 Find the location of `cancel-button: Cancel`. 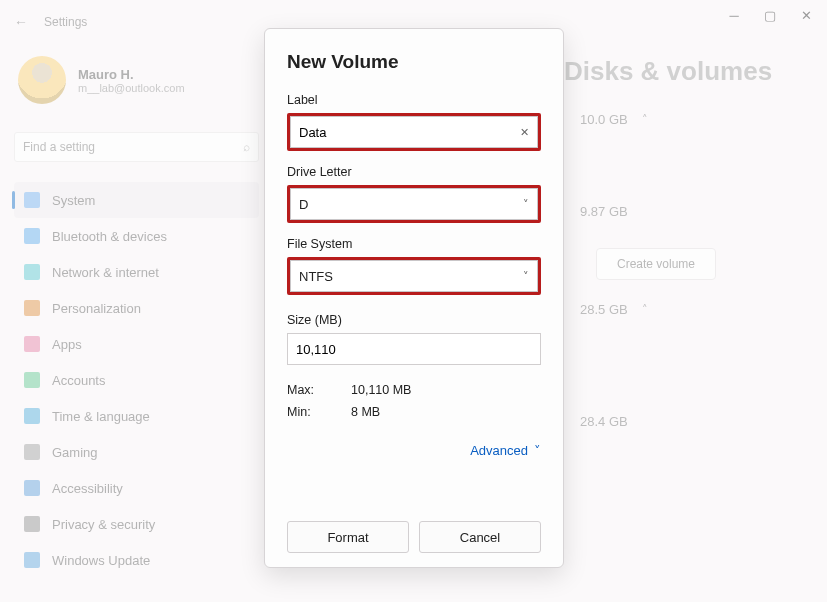

cancel-button: Cancel is located at coordinates (480, 537).